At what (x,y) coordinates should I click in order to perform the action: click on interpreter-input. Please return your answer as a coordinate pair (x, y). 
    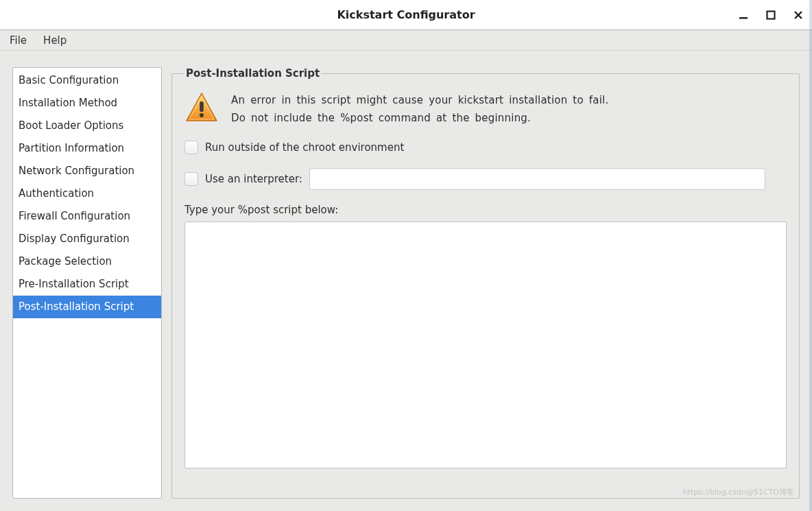
    Looking at the image, I should click on (538, 179).